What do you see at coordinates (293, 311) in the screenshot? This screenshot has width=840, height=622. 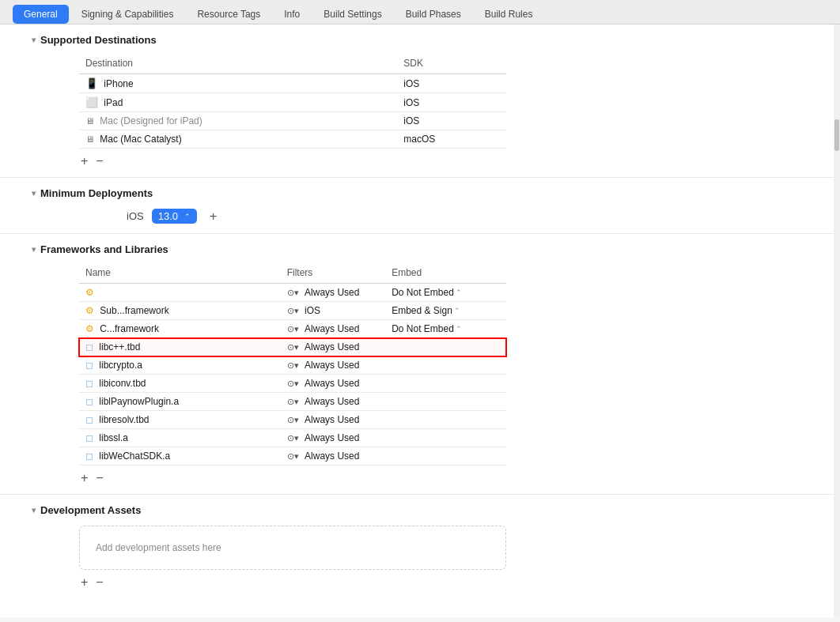 I see `table-row: ⚙ Sub...framework ⊙▾ iOS Embed & Sign ⌃` at bounding box center [293, 311].